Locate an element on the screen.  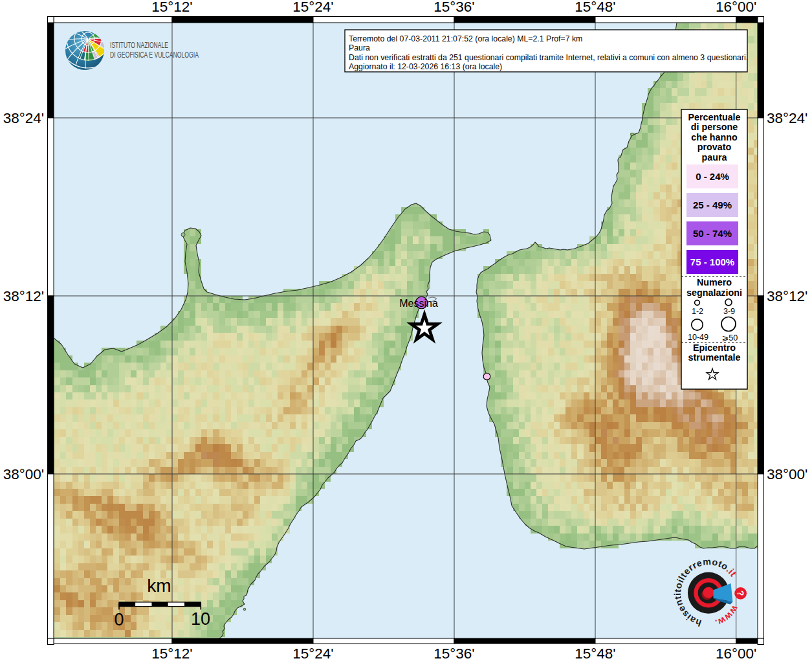
svg-text: 50 - 74% is located at coordinates (712, 233).